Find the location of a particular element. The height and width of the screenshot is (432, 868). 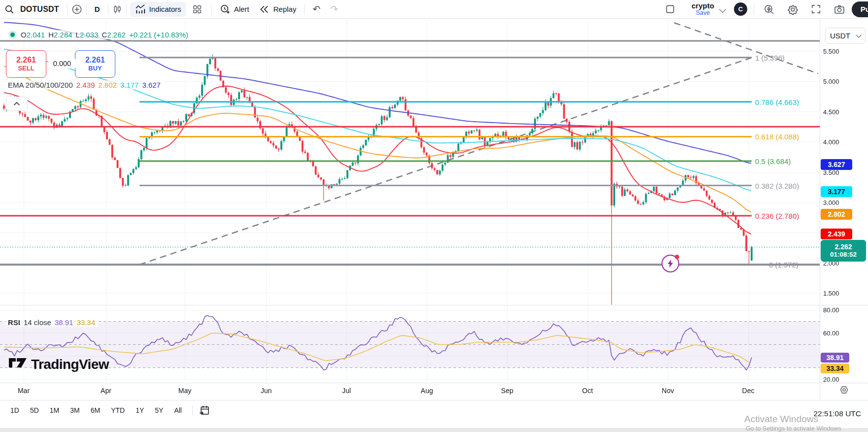

month-label: Aug is located at coordinates (427, 391).